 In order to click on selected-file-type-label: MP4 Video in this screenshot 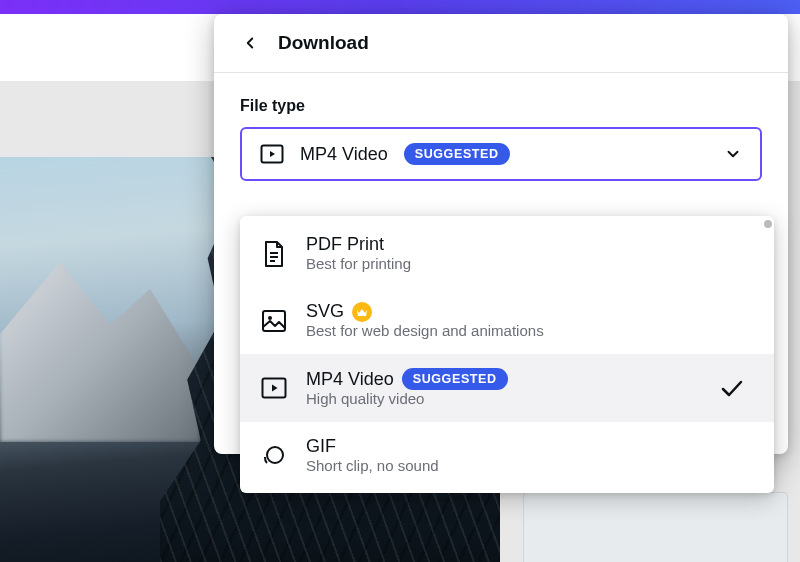, I will do `click(344, 154)`.